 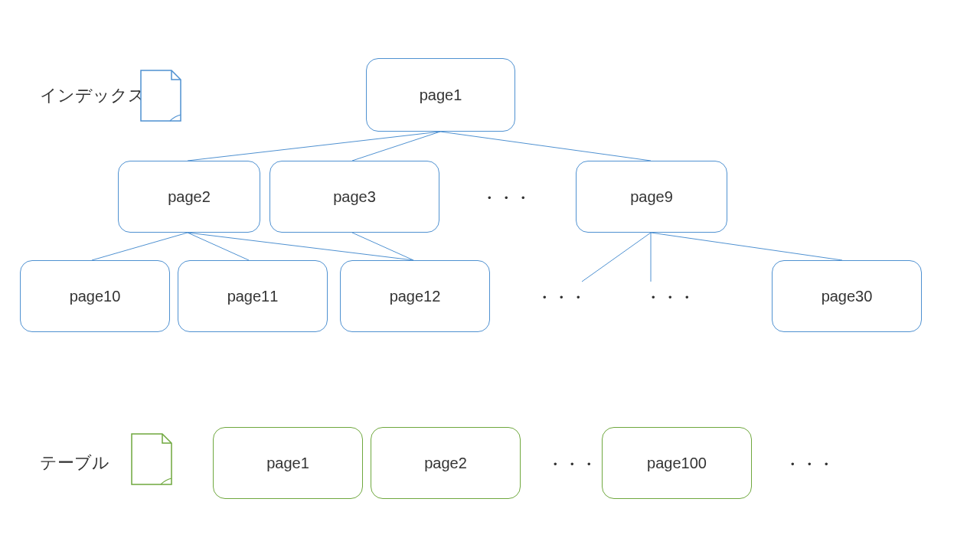 What do you see at coordinates (288, 463) in the screenshot?
I see `table-node-page1: page1` at bounding box center [288, 463].